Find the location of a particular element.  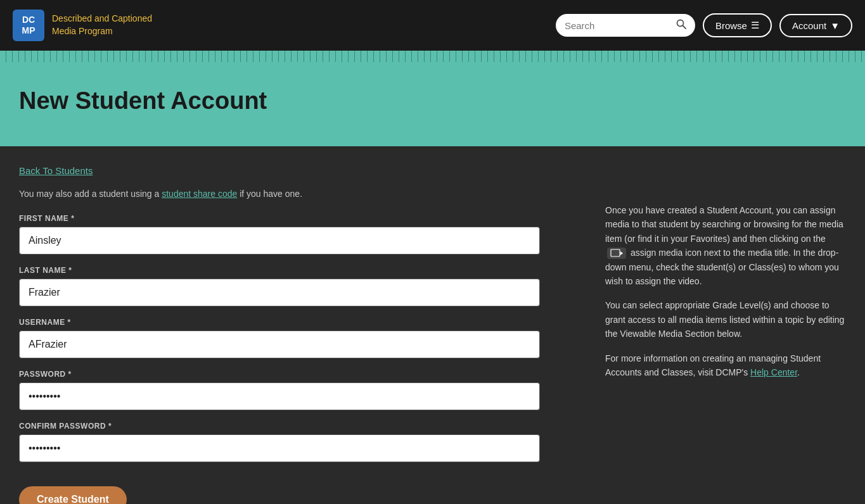

confirm-password-field-group: CONFIRM PASSWORD * is located at coordinates (293, 442).